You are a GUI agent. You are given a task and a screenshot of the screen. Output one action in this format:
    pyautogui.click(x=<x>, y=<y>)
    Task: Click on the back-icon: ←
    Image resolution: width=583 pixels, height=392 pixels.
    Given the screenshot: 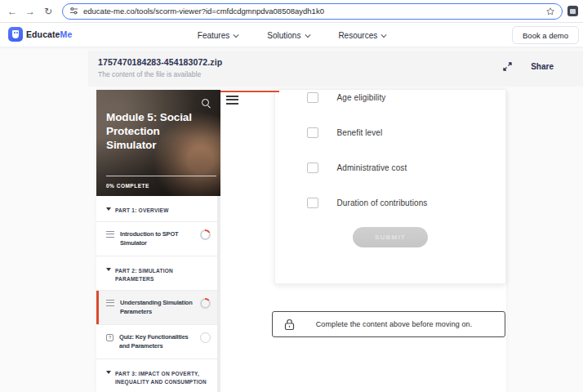 What is the action you would take?
    pyautogui.click(x=12, y=11)
    